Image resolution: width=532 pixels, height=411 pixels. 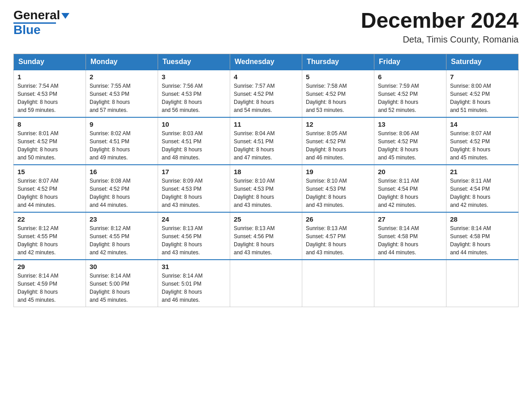 I want to click on day-number: 13, so click(x=410, y=124).